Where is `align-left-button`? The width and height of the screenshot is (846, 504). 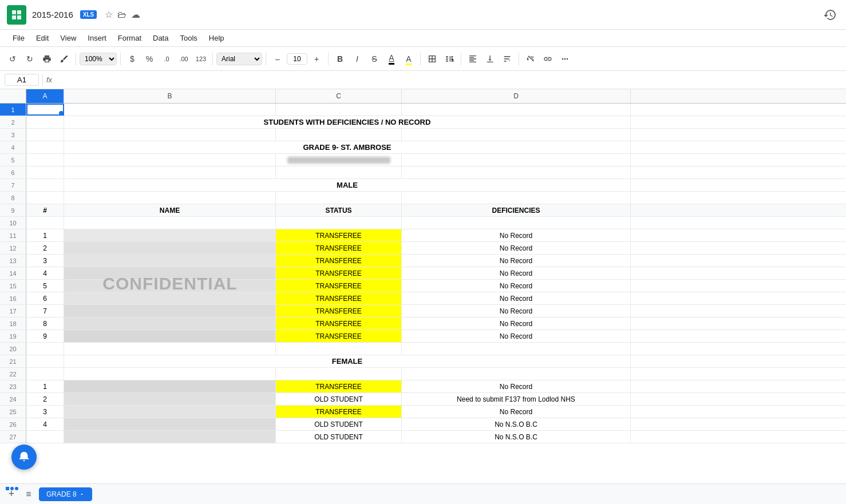
align-left-button is located at coordinates (473, 59).